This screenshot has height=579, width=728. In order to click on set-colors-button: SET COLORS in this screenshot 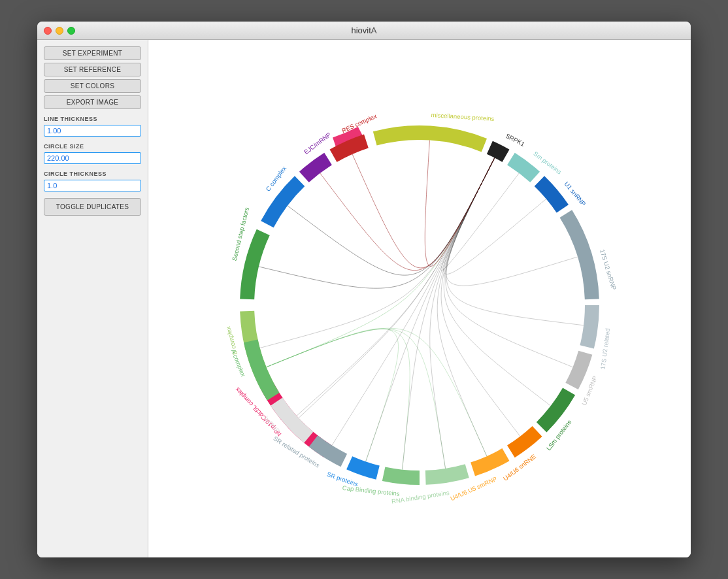, I will do `click(93, 86)`.